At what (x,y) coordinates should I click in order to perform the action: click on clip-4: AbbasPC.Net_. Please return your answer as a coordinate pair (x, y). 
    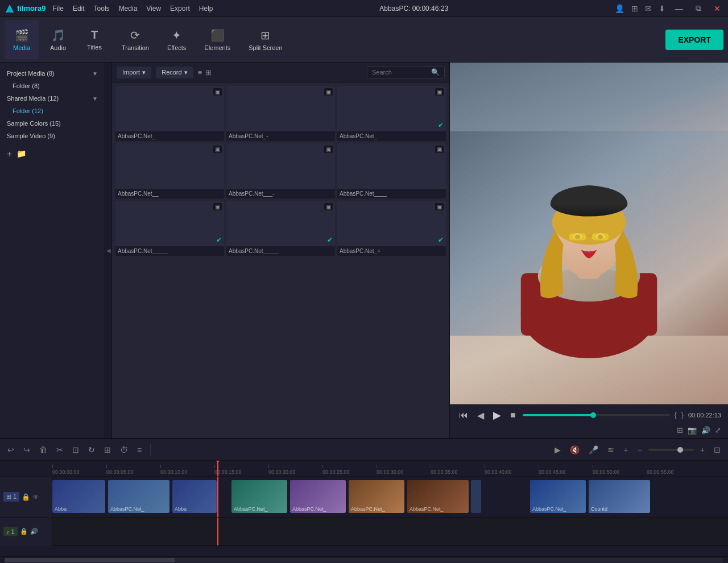
    Looking at the image, I should click on (259, 496).